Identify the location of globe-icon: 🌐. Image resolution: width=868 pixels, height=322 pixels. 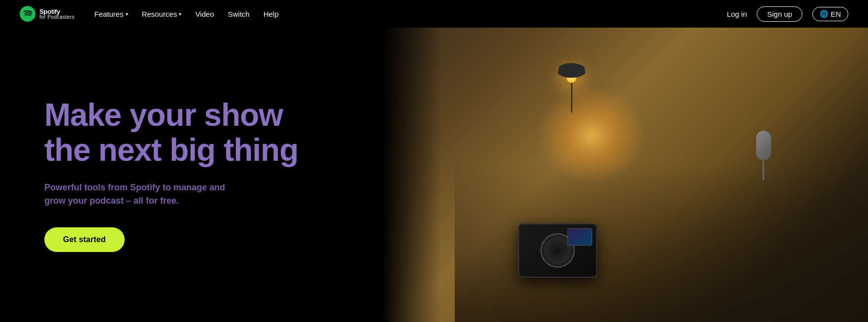
(824, 14).